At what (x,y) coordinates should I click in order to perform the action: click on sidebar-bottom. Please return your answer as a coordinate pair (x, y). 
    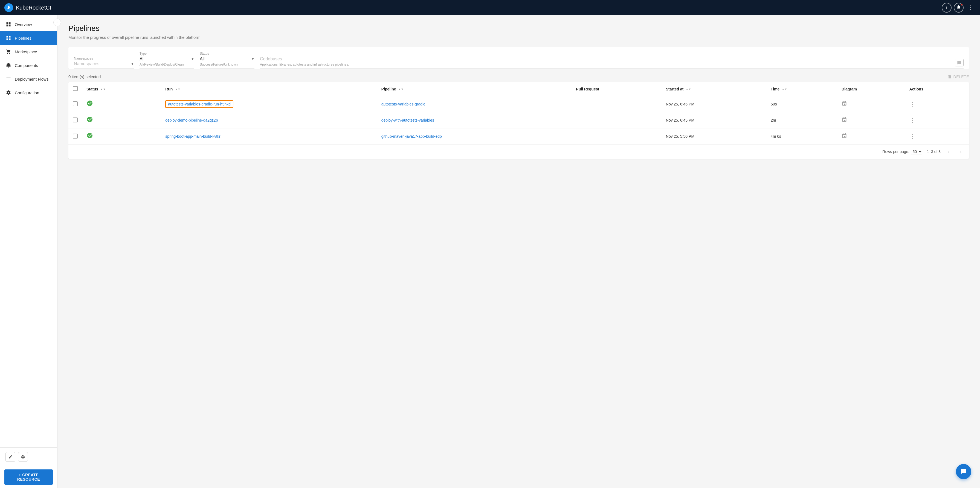
    Looking at the image, I should click on (29, 457).